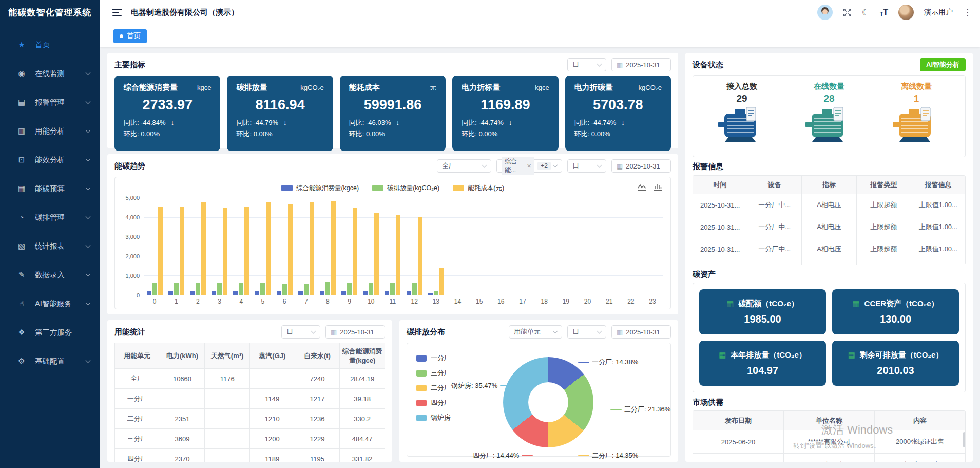 The width and height of the screenshot is (980, 468). I want to click on down-arrow-icon: ↓, so click(172, 122).